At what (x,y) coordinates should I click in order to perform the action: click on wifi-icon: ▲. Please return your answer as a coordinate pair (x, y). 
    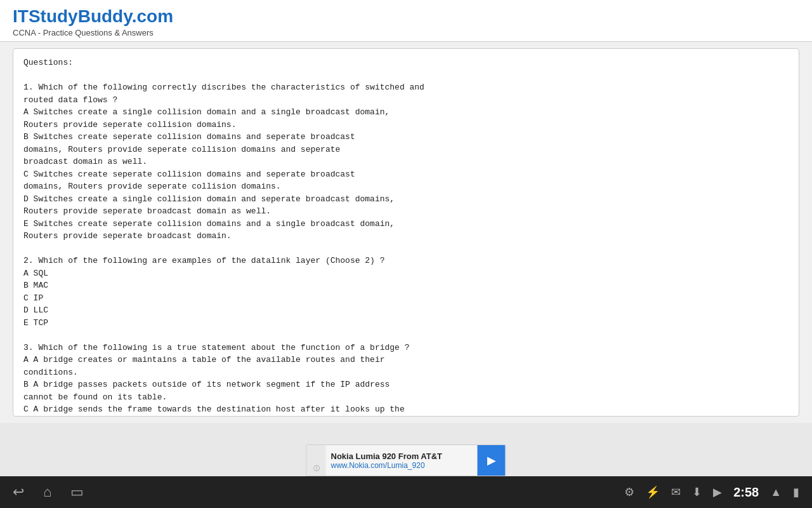
    Looking at the image, I should click on (776, 493).